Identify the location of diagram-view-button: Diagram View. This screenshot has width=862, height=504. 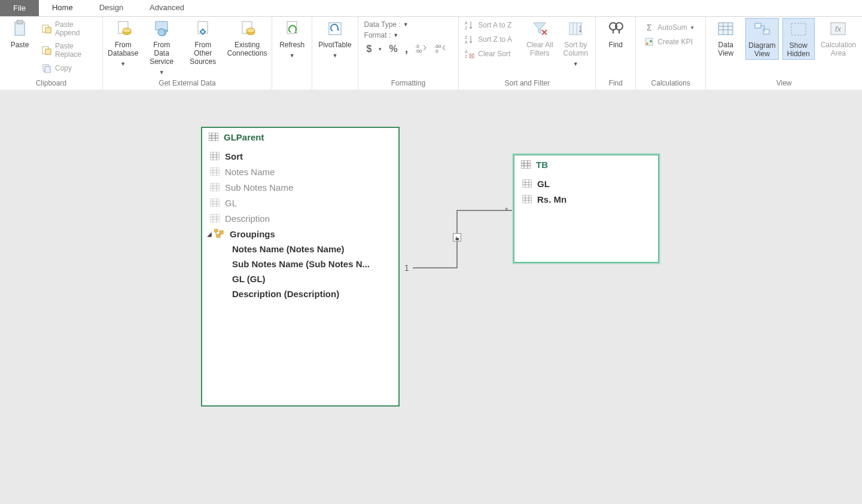
(762, 39).